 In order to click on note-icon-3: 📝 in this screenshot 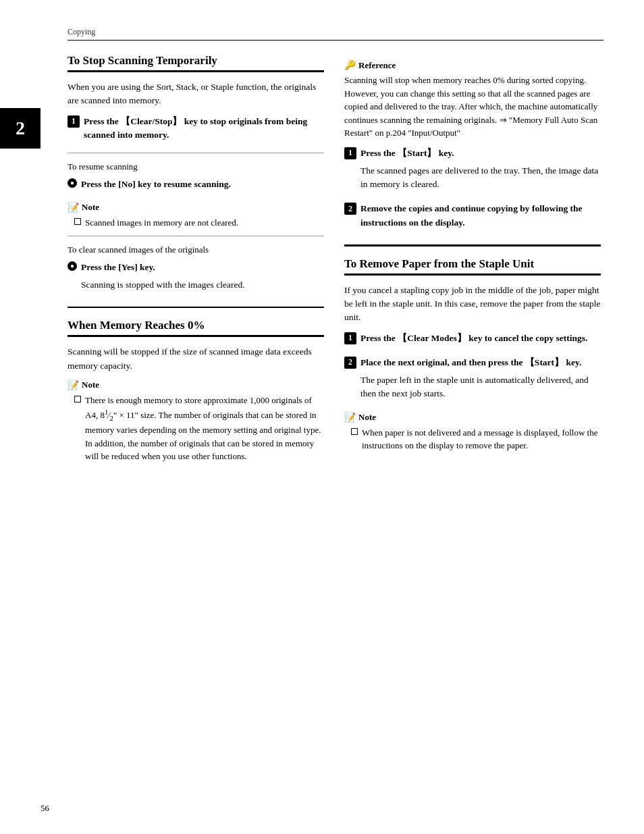, I will do `click(350, 417)`.